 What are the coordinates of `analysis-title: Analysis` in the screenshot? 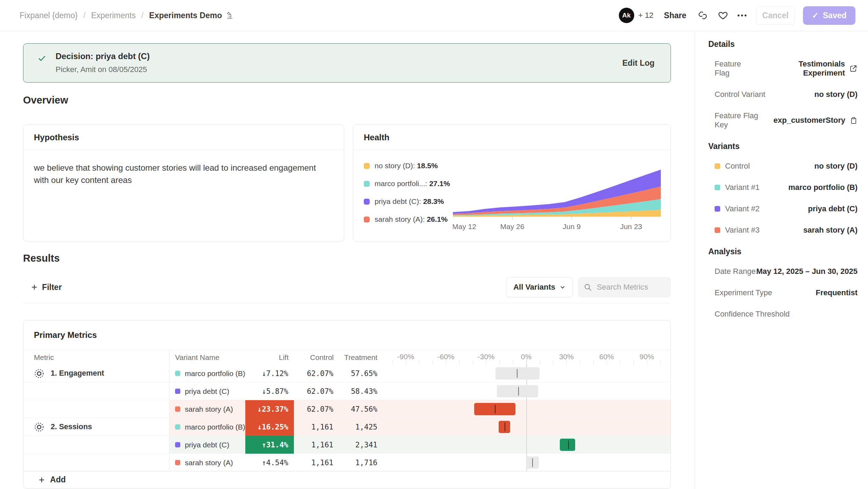 It's located at (783, 252).